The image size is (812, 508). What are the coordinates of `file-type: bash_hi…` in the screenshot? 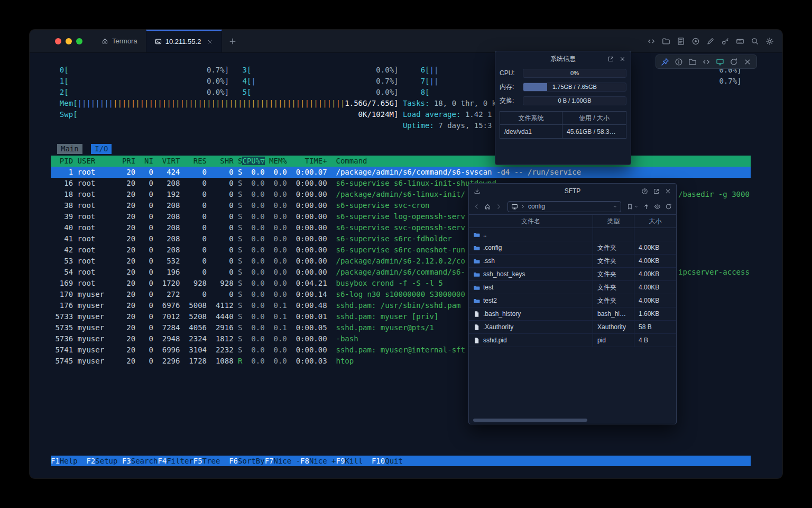 It's located at (613, 314).